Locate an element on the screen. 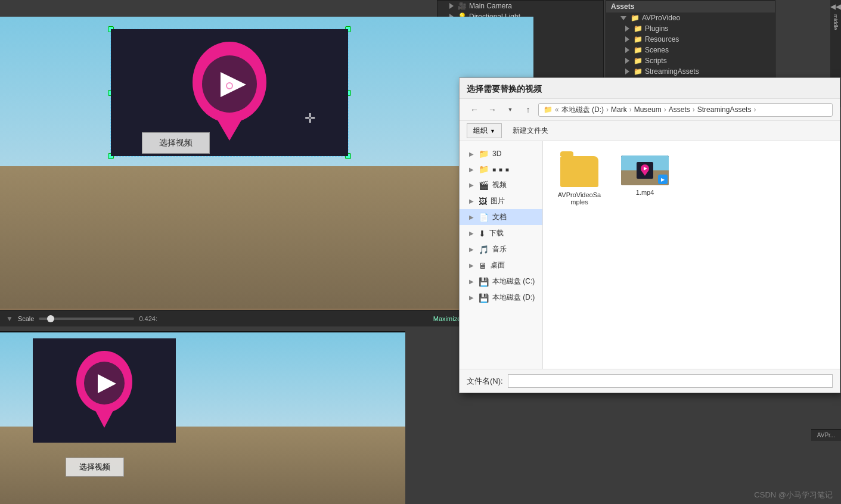  dialog-sidebar: ▶ 📁 3D ▶ 📁 ■ ■ ■ ▶ 🎬 视频 ▶ 🖼 图片 ▶ 📄 is located at coordinates (501, 255).